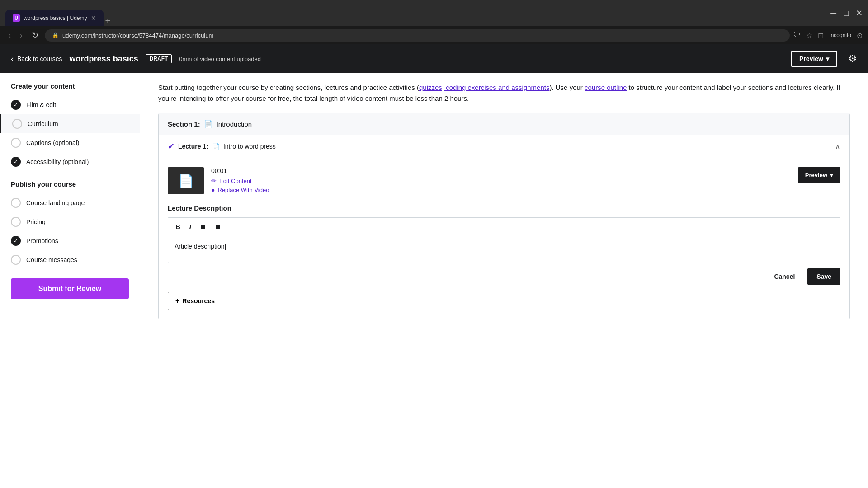  I want to click on video-thumb-icon: 📄, so click(186, 181).